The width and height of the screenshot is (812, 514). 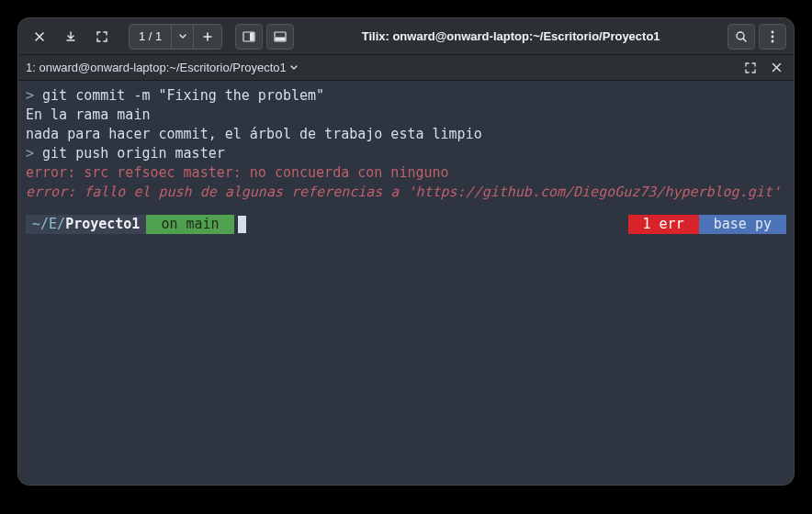 I want to click on output-line-3: nada para hacer commit, el árbol de trab…, so click(x=254, y=134).